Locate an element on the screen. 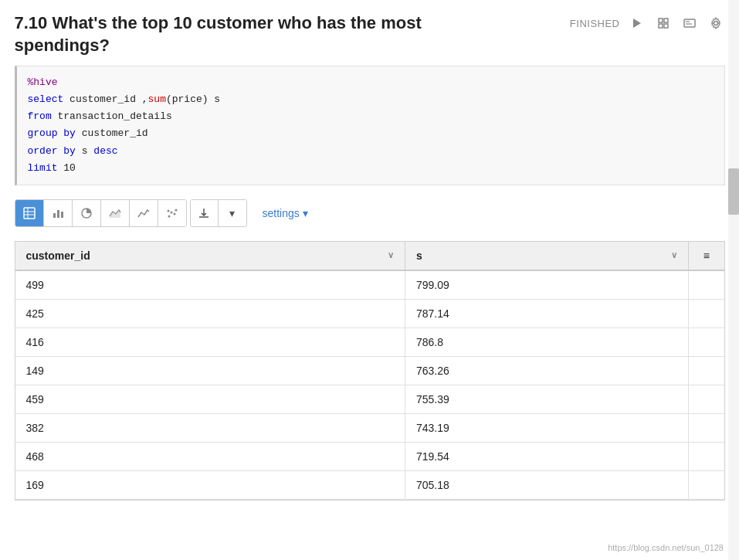 Image resolution: width=739 pixels, height=560 pixels. table-header-row: customer_id ∨ s ∨ ≡ is located at coordinates (370, 256).